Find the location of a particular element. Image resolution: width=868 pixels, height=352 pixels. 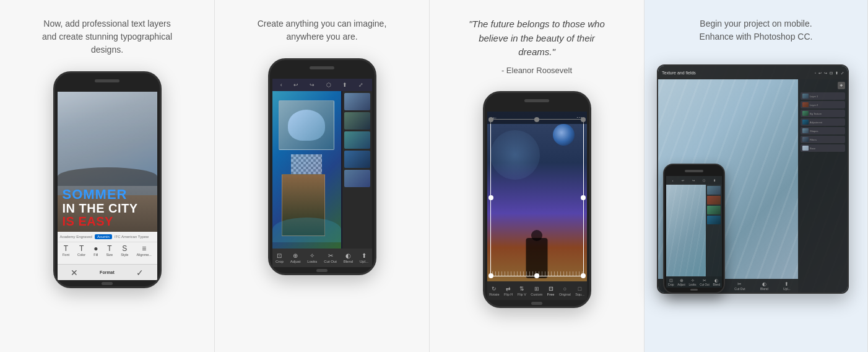

phone-mockup-1: SOMMER IN THE CITY IS EASY Academy Engra… is located at coordinates (108, 180).